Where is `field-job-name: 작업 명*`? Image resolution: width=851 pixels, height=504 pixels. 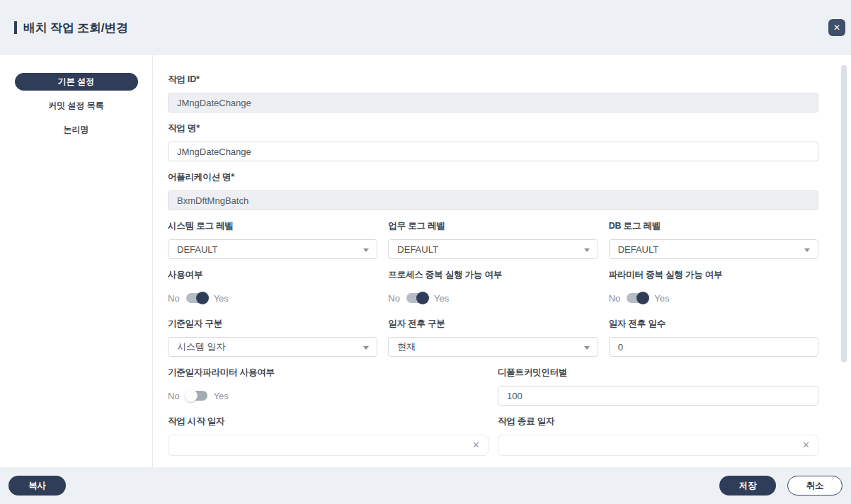
field-job-name: 작업 명* is located at coordinates (493, 142).